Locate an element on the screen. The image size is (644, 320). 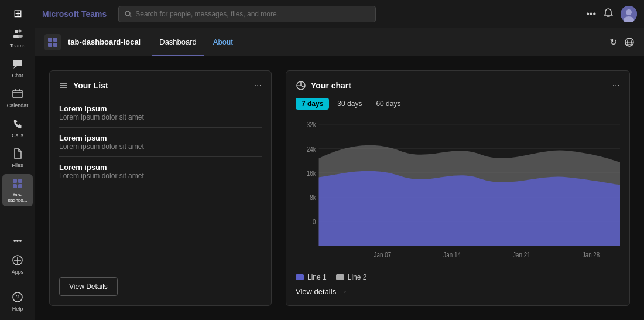
calendar-icon is located at coordinates (18, 95).